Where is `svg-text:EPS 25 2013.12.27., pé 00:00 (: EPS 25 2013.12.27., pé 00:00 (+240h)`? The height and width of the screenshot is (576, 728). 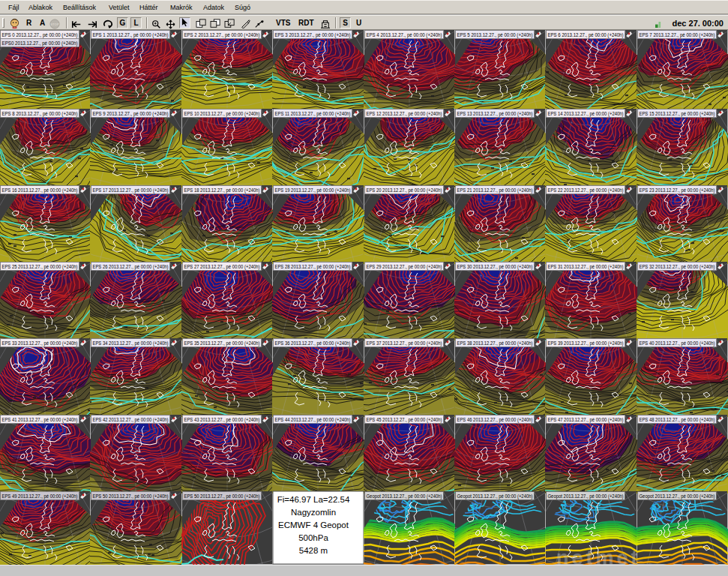
svg-text:EPS 25 2013.12.27., pé 00:00 (: EPS 25 2013.12.27., pé 00:00 (+240h) is located at coordinates (40, 267).